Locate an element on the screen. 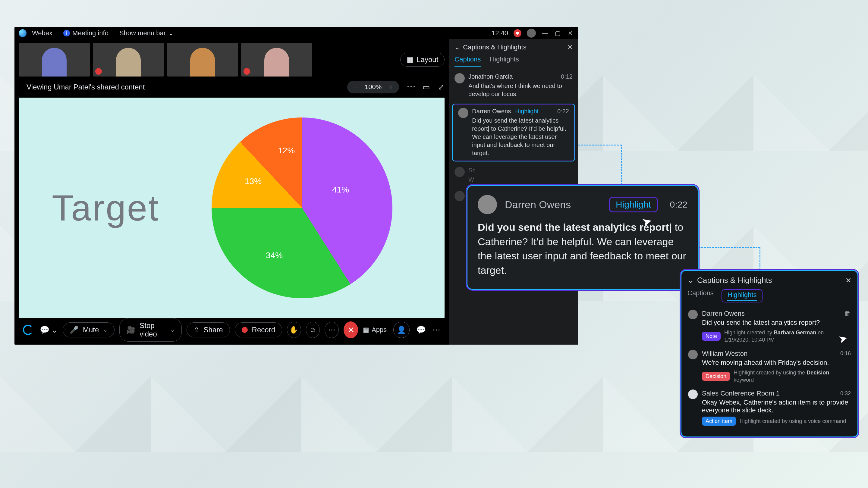  close-sidebar-button: ✕ is located at coordinates (570, 47).